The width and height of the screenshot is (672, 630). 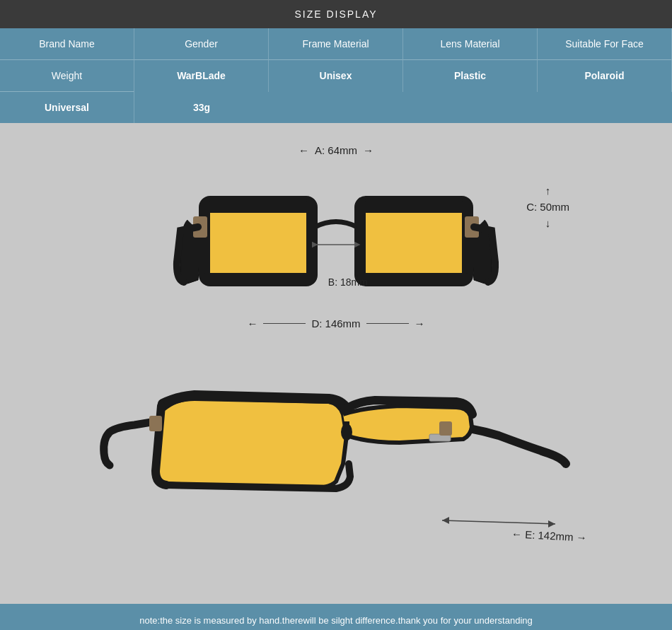 What do you see at coordinates (336, 44) in the screenshot?
I see `spec-header-frame: Frame Material` at bounding box center [336, 44].